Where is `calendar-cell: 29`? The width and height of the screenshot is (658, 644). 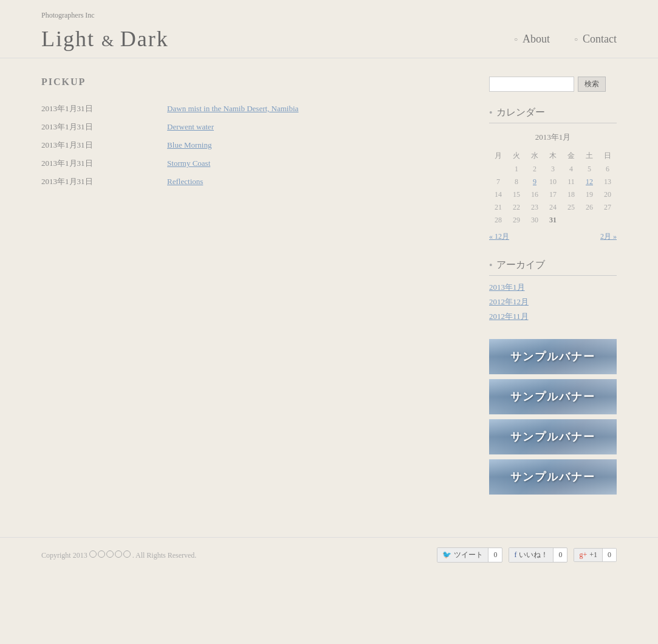
calendar-cell: 29 is located at coordinates (516, 220).